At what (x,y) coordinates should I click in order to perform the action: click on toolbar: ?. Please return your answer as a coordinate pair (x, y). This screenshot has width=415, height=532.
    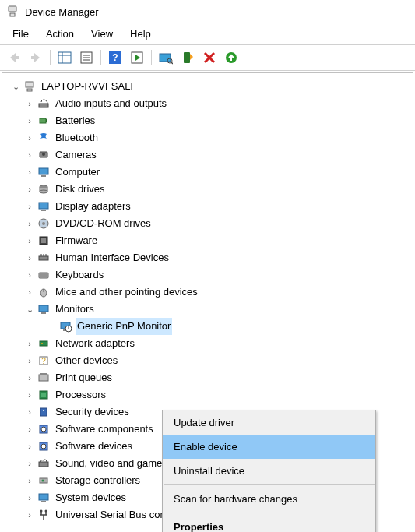
    Looking at the image, I should click on (207, 58).